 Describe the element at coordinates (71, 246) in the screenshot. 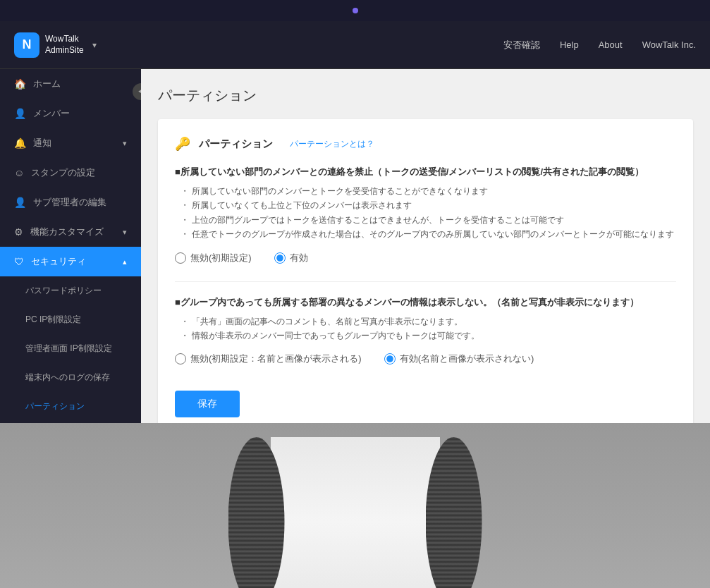

I see `sidebar: ◀ 🏠 ホーム 👤 メンバー 🔔 通知 ▾ ☺ スタンプの設定 👤 サブ管理者の…` at that location.